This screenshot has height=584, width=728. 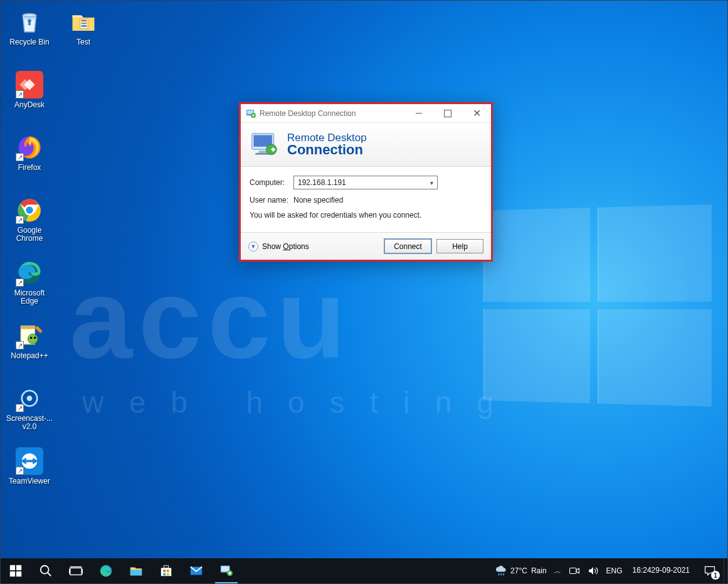 I want to click on desktop-icon-label: Microsoft Edge, so click(x=29, y=297).